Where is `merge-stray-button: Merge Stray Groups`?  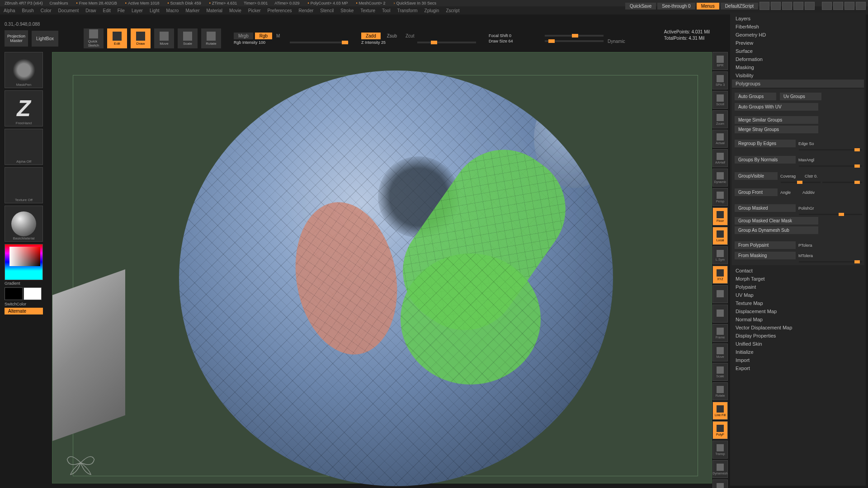
merge-stray-button: Merge Stray Groups is located at coordinates (777, 129).